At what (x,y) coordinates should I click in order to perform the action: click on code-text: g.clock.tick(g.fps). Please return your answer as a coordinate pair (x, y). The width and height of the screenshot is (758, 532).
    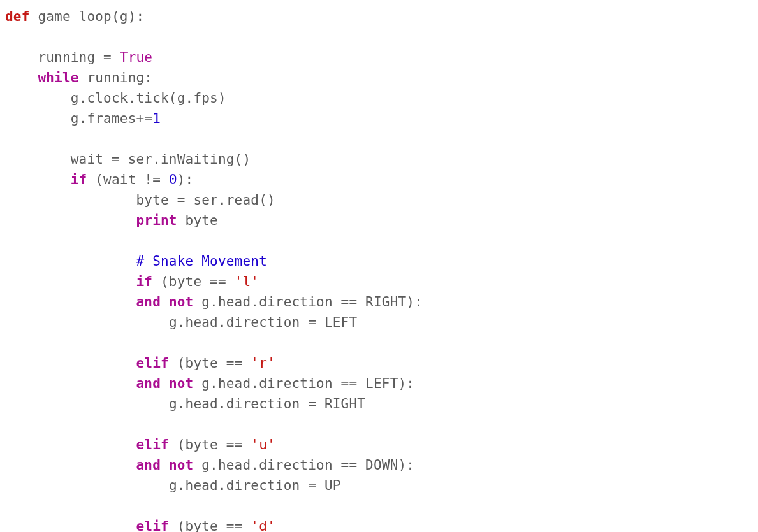
    Looking at the image, I should click on (149, 98).